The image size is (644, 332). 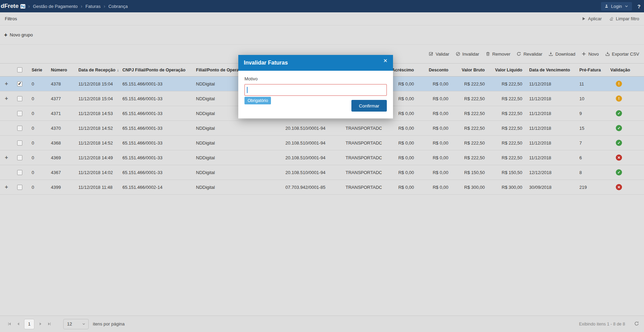 What do you see at coordinates (258, 101) in the screenshot?
I see `required-tooltip: Obrigatório` at bounding box center [258, 101].